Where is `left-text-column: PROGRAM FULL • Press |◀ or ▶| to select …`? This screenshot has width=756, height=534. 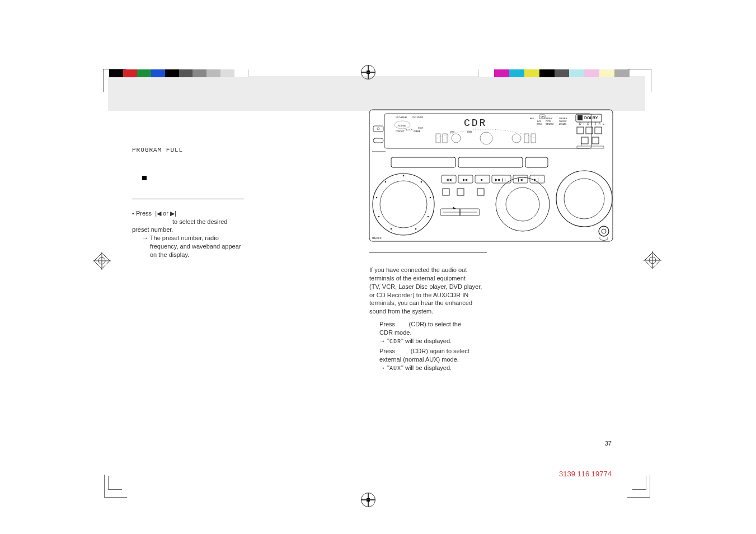 left-text-column: PROGRAM FULL • Press |◀ or ▶| to select … is located at coordinates (189, 203).